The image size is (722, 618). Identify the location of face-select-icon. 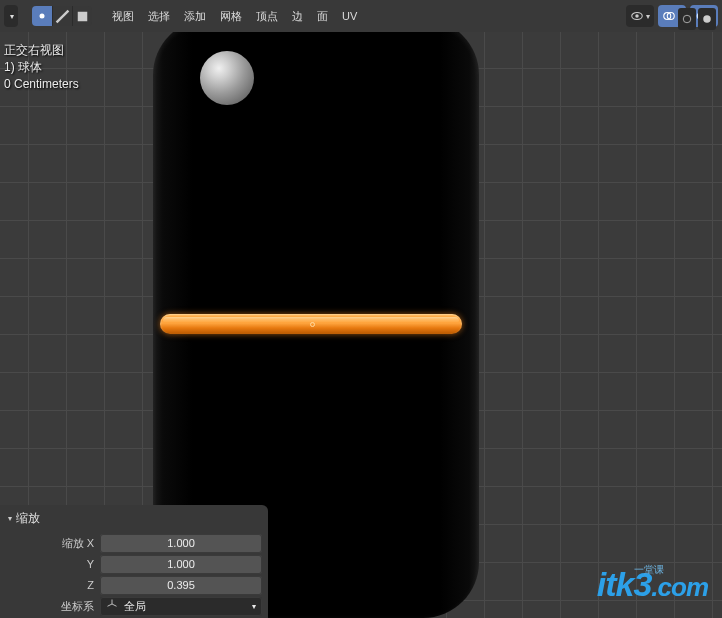
(82, 16).